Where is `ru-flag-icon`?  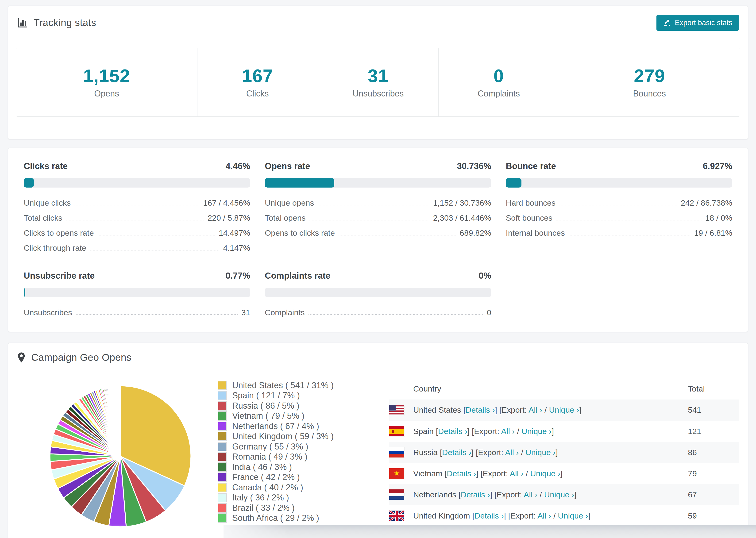 ru-flag-icon is located at coordinates (397, 453).